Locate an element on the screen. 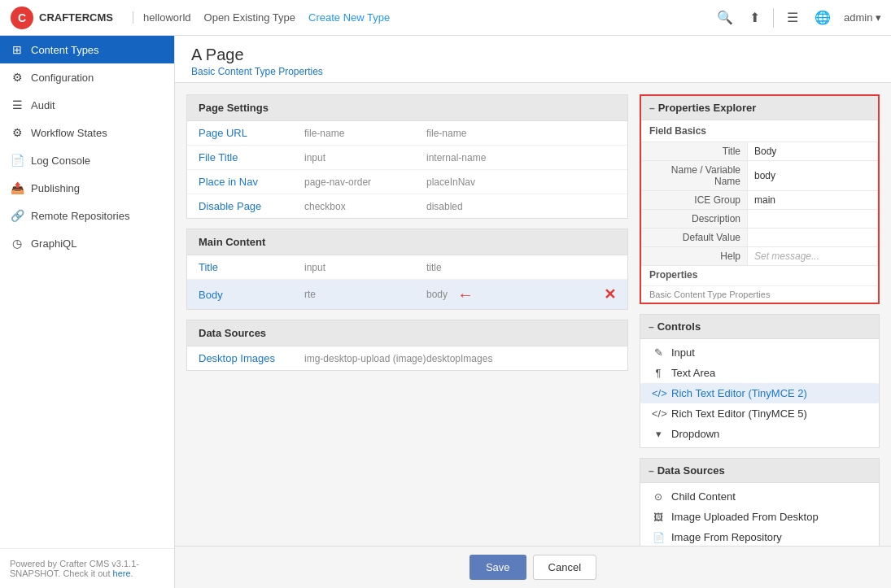  svg-text: C is located at coordinates (22, 18).